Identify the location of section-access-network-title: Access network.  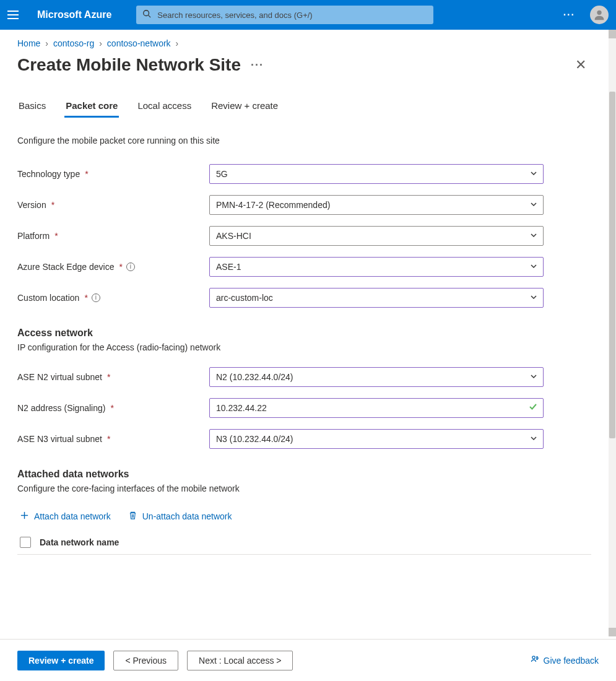
(305, 333).